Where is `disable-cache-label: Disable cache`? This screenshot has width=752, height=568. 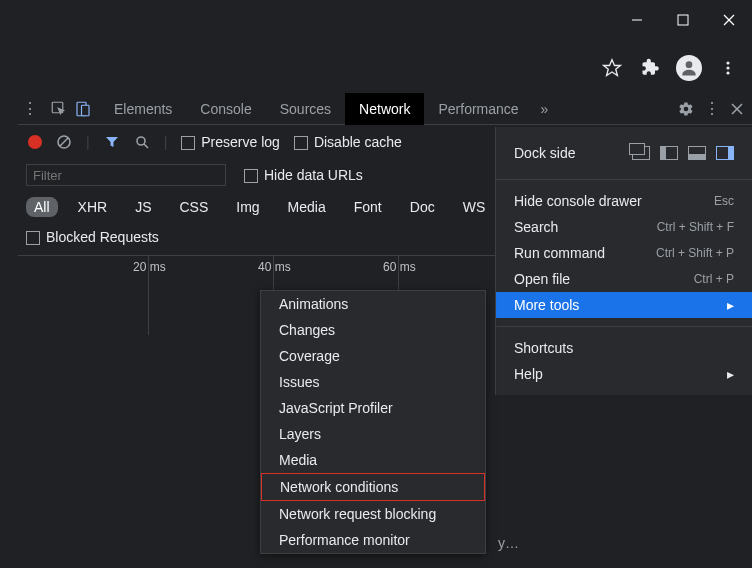
disable-cache-label: Disable cache is located at coordinates (358, 142).